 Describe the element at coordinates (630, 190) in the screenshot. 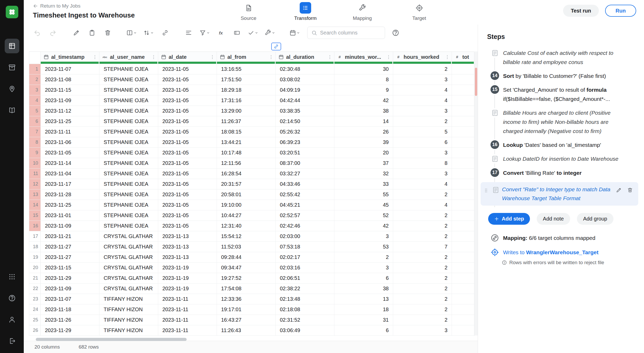

I see `delete-note-icon` at that location.